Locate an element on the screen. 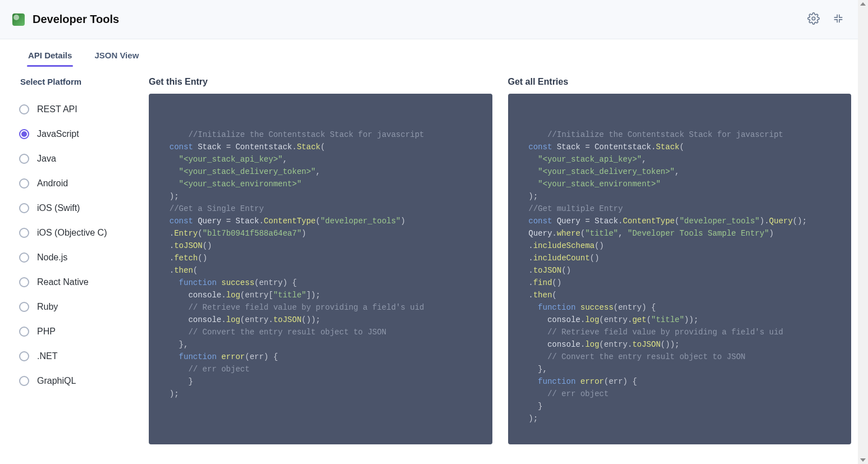 The image size is (868, 464). page-title: Developer Tools is located at coordinates (420, 19).